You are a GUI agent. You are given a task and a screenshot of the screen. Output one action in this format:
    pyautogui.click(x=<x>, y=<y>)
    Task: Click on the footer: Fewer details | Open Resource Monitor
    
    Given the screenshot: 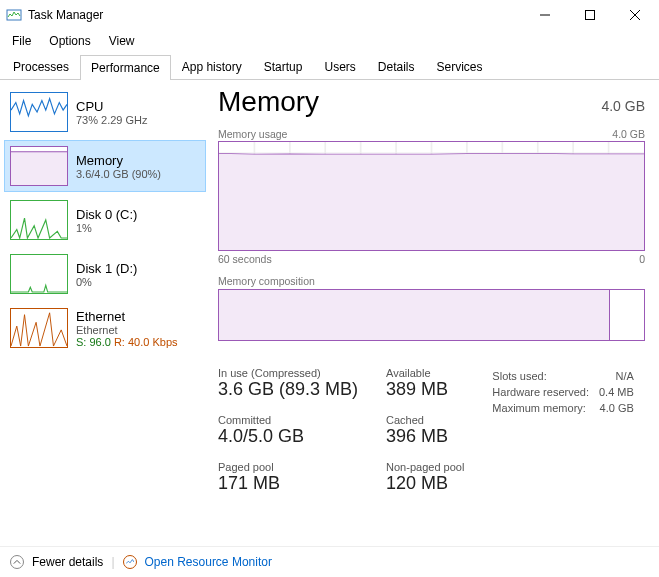 What is the action you would take?
    pyautogui.click(x=330, y=562)
    